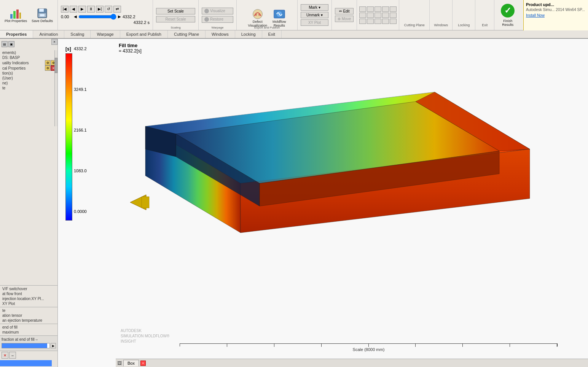 Image resolution: width=588 pixels, height=367 pixels. What do you see at coordinates (368, 348) in the screenshot?
I see `scale-ruler: Scale (8000 mm)` at bounding box center [368, 348].